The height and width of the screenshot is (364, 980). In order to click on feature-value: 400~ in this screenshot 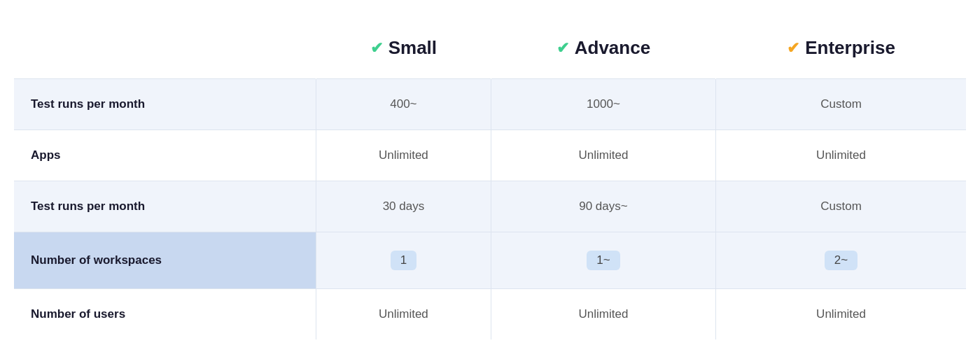, I will do `click(404, 105)`.